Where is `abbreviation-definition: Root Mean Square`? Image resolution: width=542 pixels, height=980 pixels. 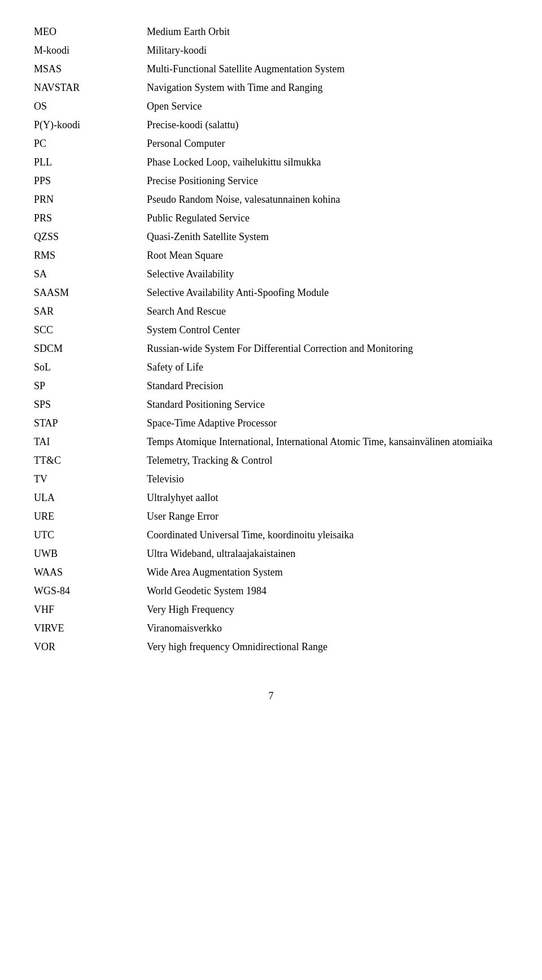
abbreviation-definition: Root Mean Square is located at coordinates (327, 255).